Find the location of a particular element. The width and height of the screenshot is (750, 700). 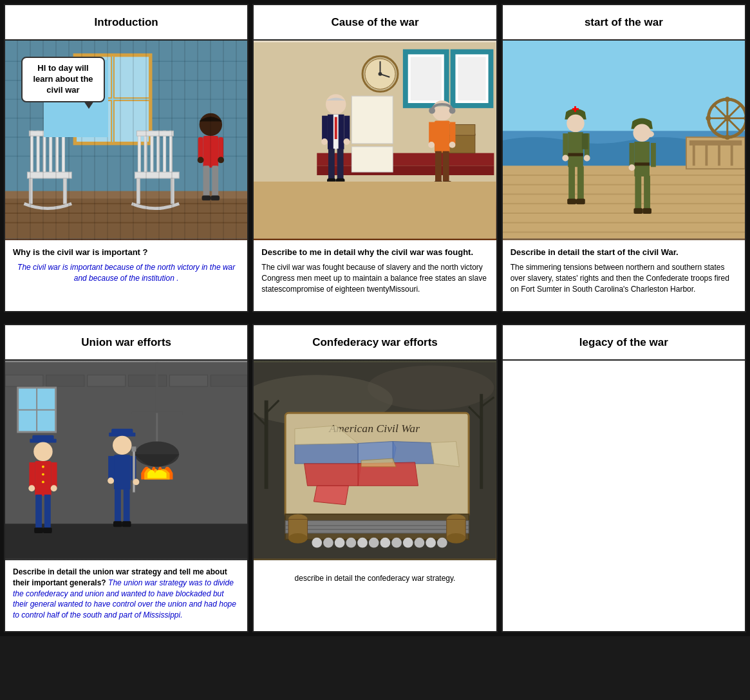

scene-union is located at coordinates (126, 460).